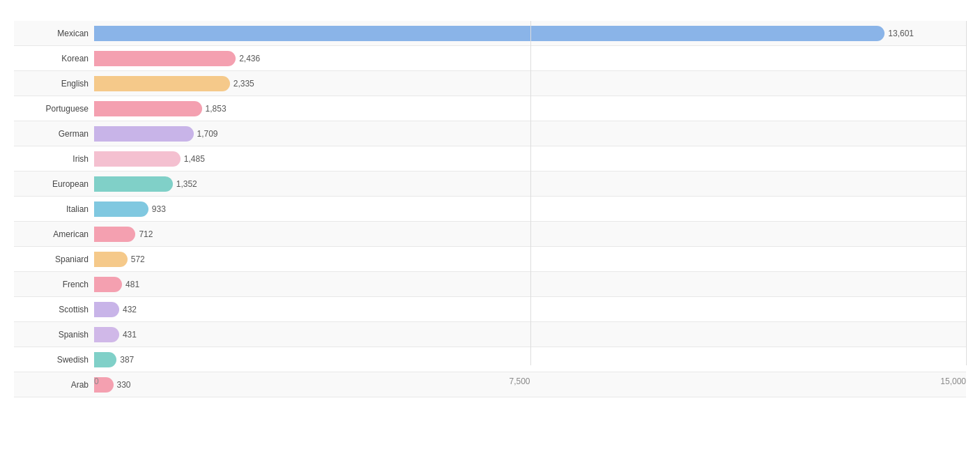 This screenshot has height=449, width=980. What do you see at coordinates (164, 59) in the screenshot?
I see `bar-fill: 2,436` at bounding box center [164, 59].